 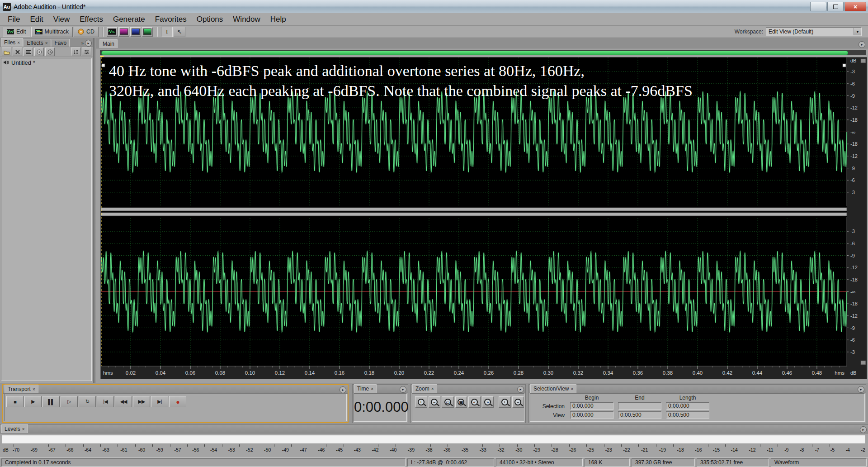 I want to click on time-ruler, so click(x=474, y=372).